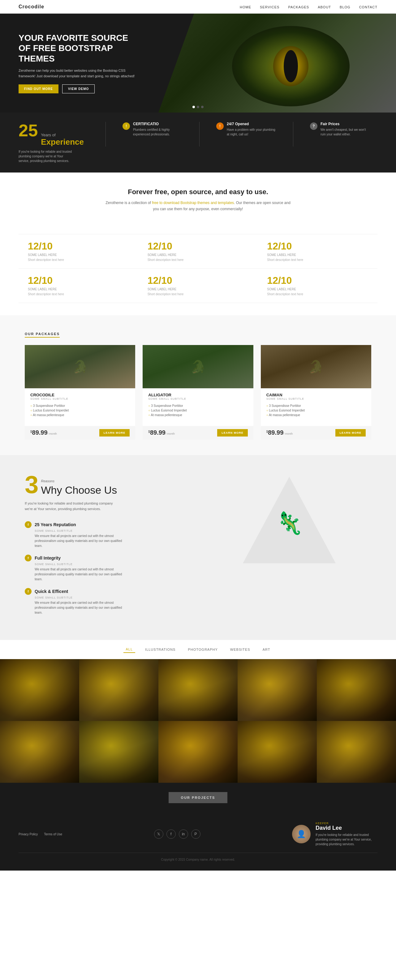 The width and height of the screenshot is (396, 980). Describe the element at coordinates (368, 7) in the screenshot. I see `nav-contact: Contact` at that location.